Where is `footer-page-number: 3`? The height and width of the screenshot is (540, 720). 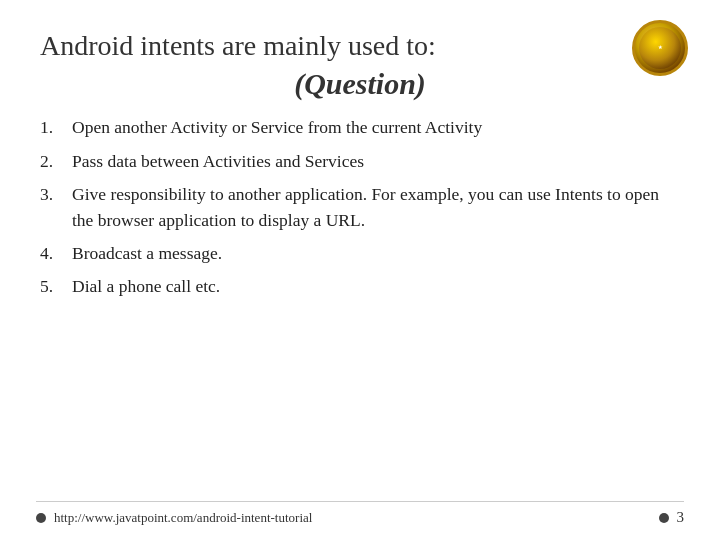 footer-page-number: 3 is located at coordinates (681, 518).